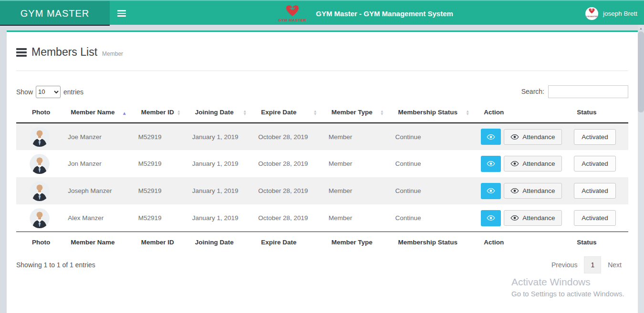 This screenshot has width=644, height=313. I want to click on brand-logo: GYM MASTER, so click(55, 13).